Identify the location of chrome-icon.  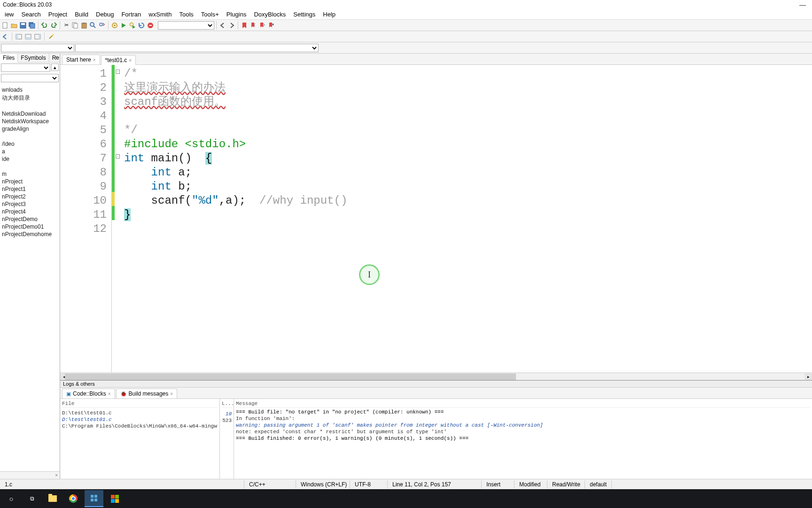
(73, 499).